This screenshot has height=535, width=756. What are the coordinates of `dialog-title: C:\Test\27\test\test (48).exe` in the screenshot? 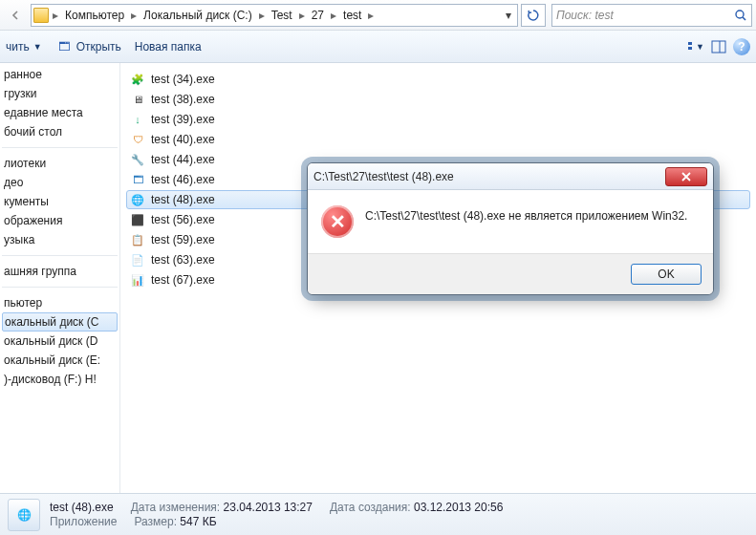 It's located at (384, 177).